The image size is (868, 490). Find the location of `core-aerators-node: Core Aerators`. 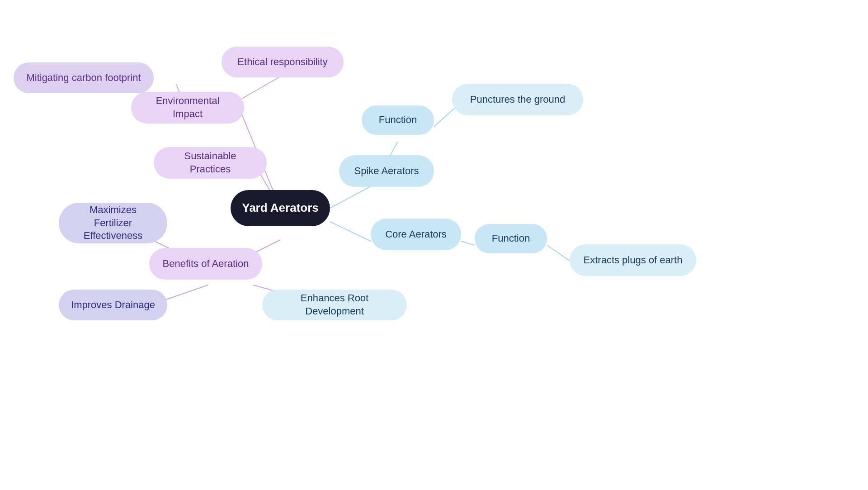

core-aerators-node: Core Aerators is located at coordinates (416, 234).